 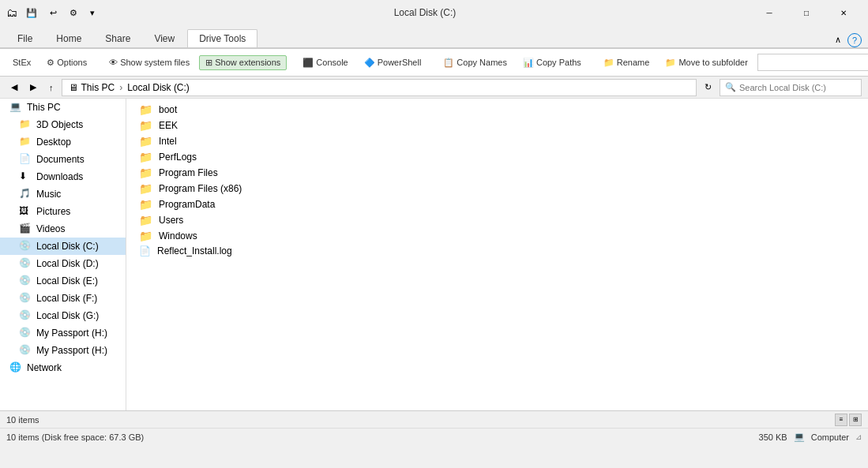 I want to click on window-controls: ─ □ ✕, so click(x=806, y=13).